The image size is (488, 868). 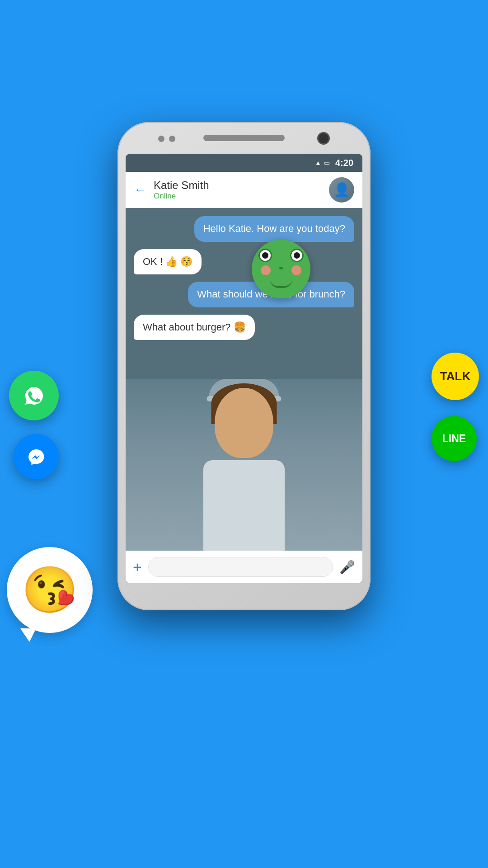 I want to click on plus-button: +, so click(x=137, y=567).